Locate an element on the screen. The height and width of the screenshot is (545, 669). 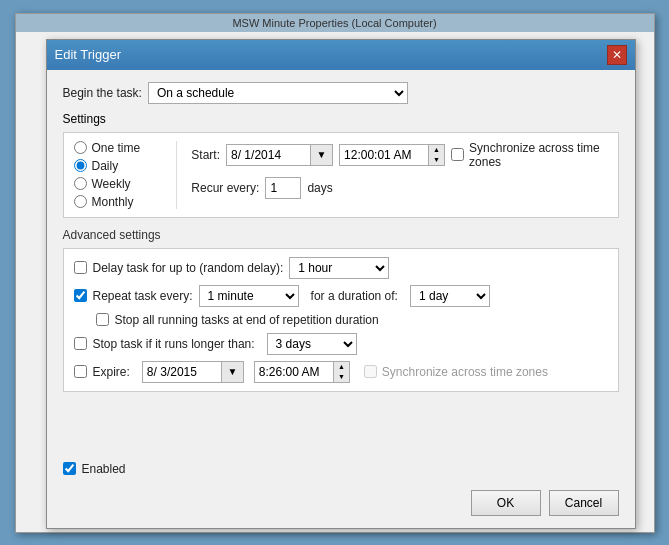
dialog-title-bar: Edit Trigger ✕ is located at coordinates (341, 55).